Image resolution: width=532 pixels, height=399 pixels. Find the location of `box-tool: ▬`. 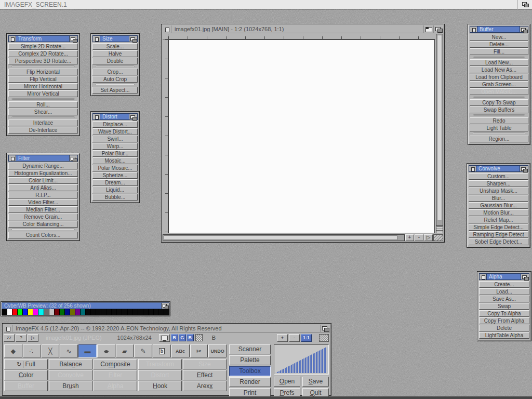

box-tool: ▬ is located at coordinates (87, 351).